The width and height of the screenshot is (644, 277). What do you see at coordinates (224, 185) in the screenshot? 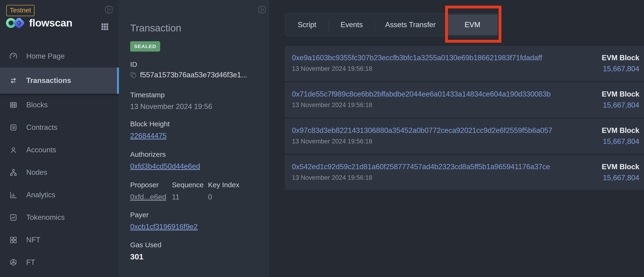
I see `key-index-label: Key Index` at bounding box center [224, 185].